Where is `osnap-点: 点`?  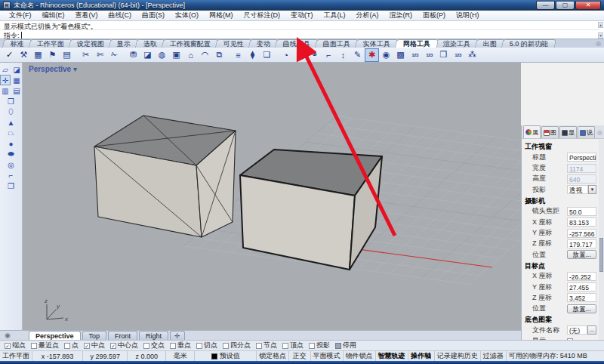 osnap-点: 点 is located at coordinates (71, 346).